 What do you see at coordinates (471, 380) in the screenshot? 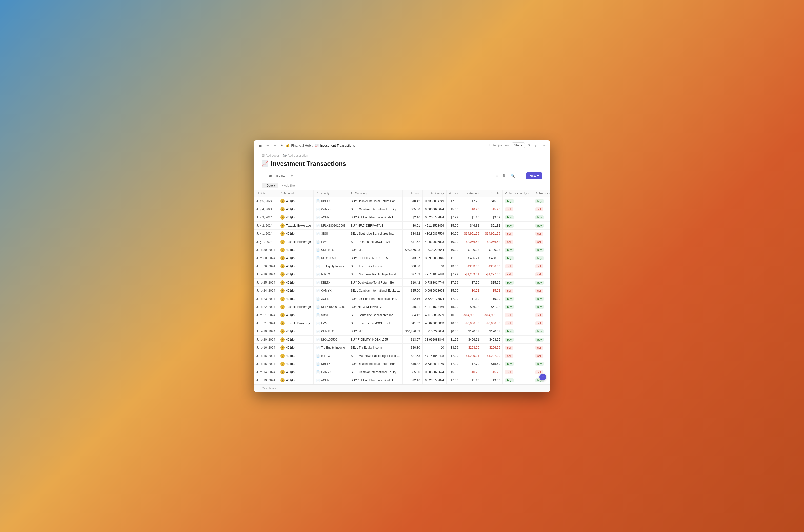
I see `cell-amount: $1.10` at bounding box center [471, 380].